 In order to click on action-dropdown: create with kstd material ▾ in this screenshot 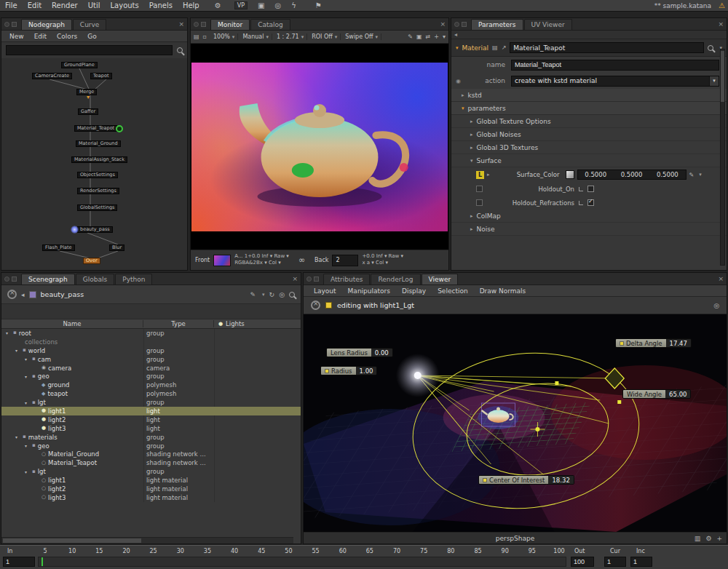, I will do `click(615, 81)`.